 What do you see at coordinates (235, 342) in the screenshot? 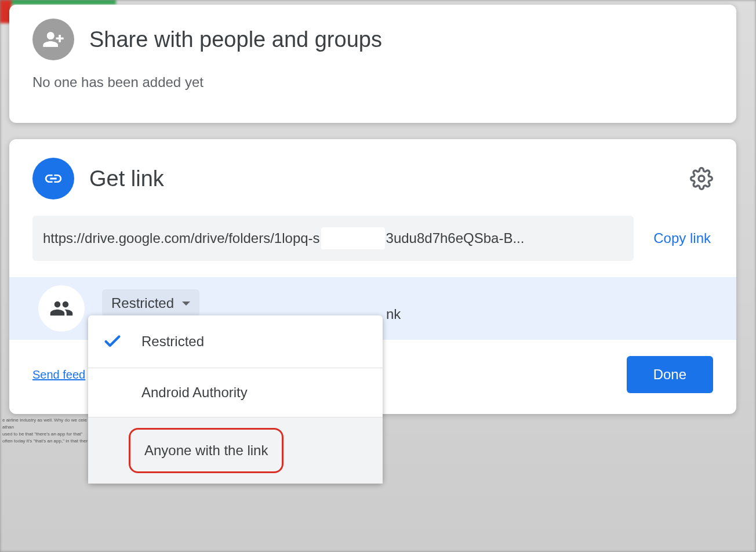
I see `menu-item-restricted: Restricted` at bounding box center [235, 342].